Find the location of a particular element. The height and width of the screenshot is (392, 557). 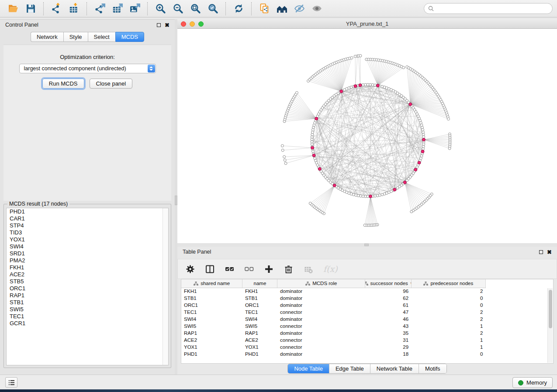

column-header-shared-name: shared name is located at coordinates (212, 284).